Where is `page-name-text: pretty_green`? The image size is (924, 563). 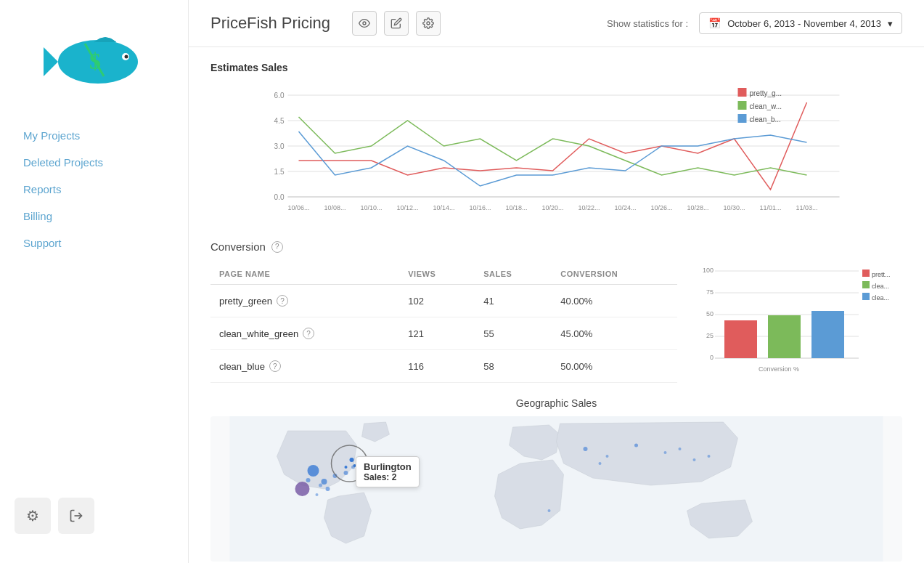
page-name-text: pretty_green is located at coordinates (245, 301).